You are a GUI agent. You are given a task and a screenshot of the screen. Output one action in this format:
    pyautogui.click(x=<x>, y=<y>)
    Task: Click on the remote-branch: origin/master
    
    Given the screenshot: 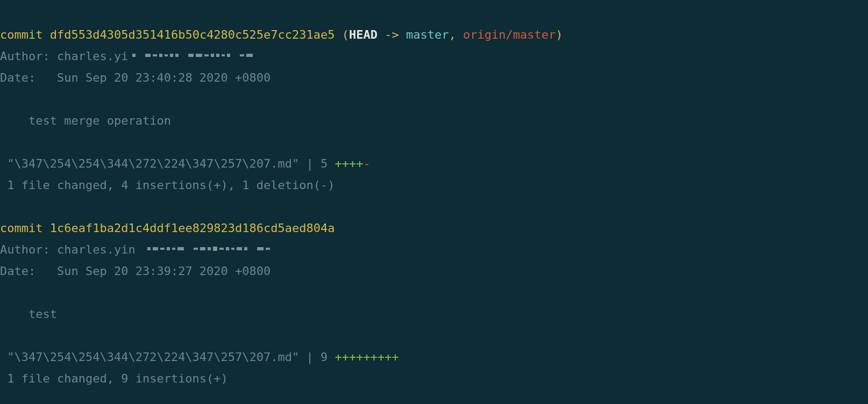 What is the action you would take?
    pyautogui.click(x=509, y=34)
    